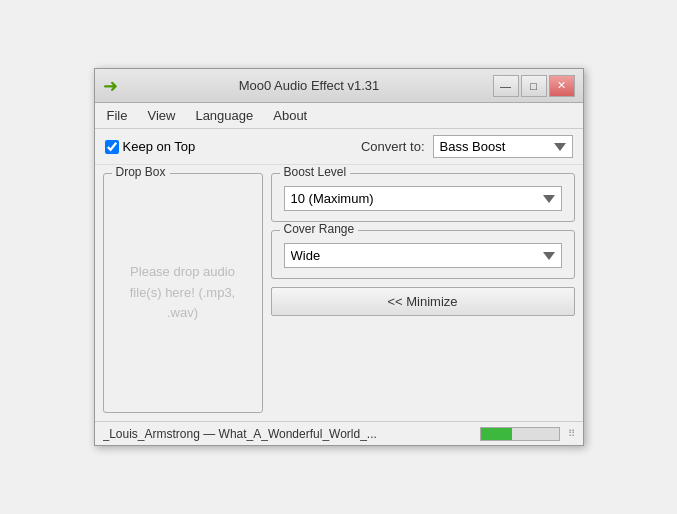  I want to click on boost-level-legend: Boost Level, so click(316, 172).